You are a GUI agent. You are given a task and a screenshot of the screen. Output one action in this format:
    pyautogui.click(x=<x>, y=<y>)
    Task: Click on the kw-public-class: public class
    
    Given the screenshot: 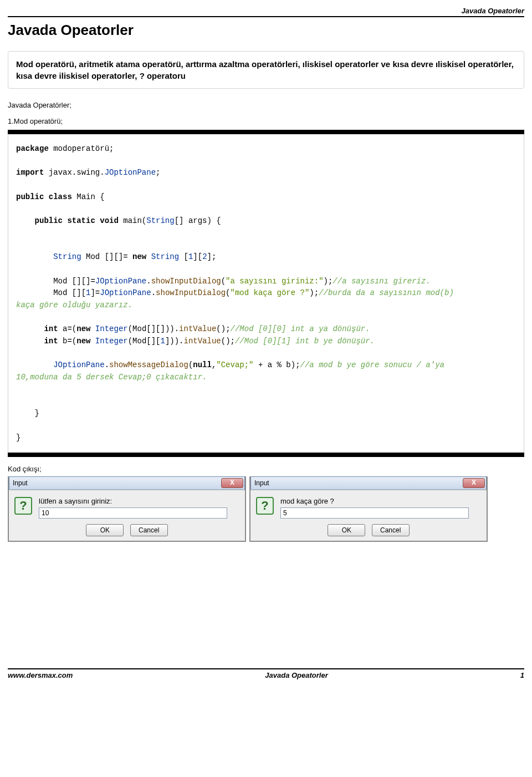 What is the action you would take?
    pyautogui.click(x=44, y=197)
    